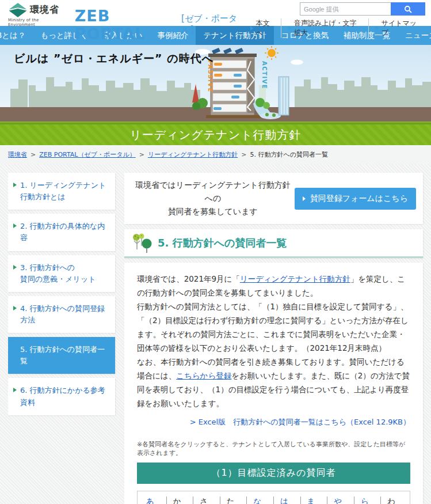 The image size is (431, 504). I want to click on utility-link-label: 本文へ, so click(265, 28).